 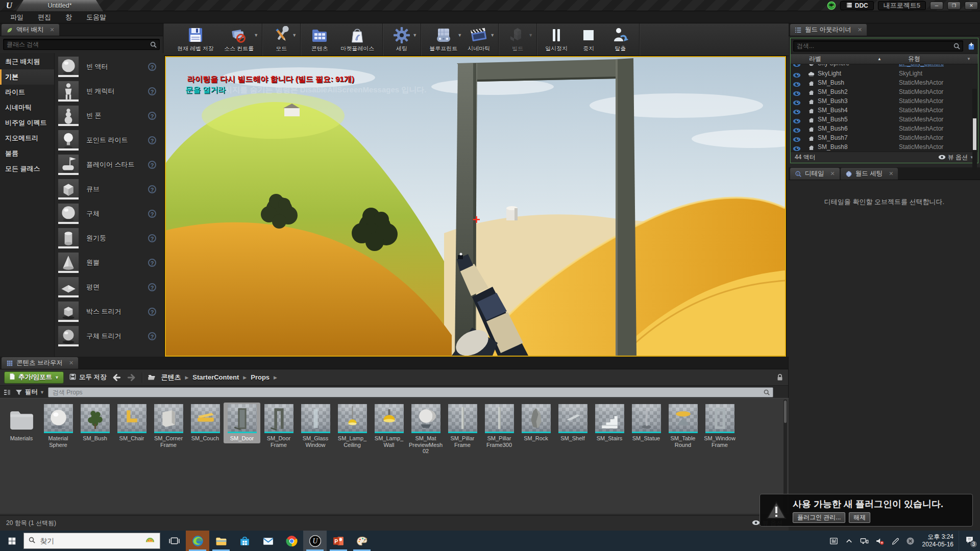 I want to click on actor-item: 빈 캐릭터 ?, so click(x=110, y=91).